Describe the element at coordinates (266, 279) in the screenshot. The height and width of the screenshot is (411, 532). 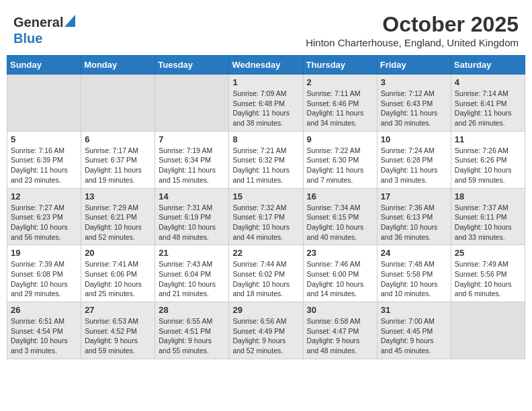
I see `day-info: Sunrise: 7:44 AMSunset: 6:02 PMDaylight:…` at that location.